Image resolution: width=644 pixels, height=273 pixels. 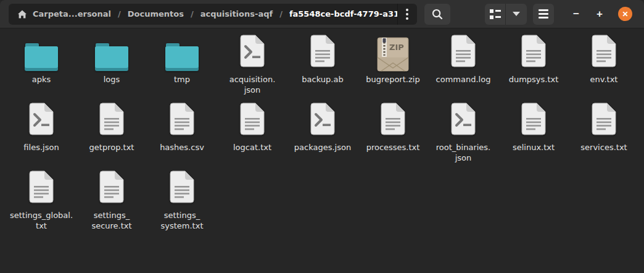 I want to click on maximize-button: +, so click(x=600, y=14).